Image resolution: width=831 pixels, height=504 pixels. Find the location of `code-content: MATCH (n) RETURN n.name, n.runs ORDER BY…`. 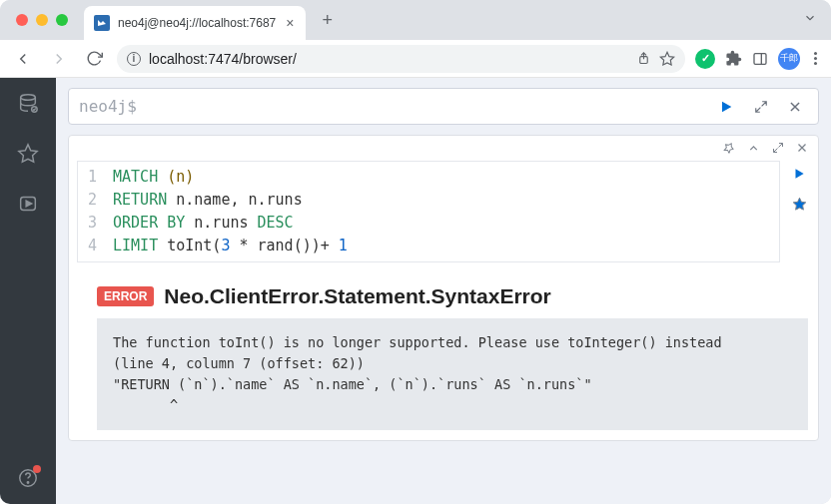

code-content: MATCH (n) RETURN n.name, n.runs ORDER BY… is located at coordinates (230, 212).